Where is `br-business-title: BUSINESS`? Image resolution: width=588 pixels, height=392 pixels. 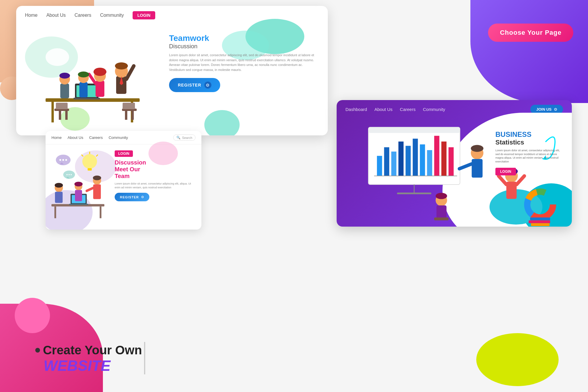
br-business-title: BUSINESS is located at coordinates (528, 134).